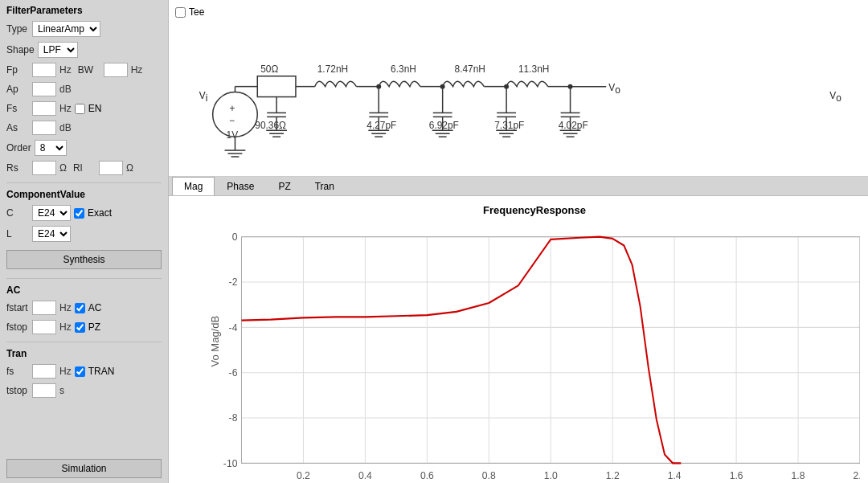 This screenshot has height=483, width=868. Describe the element at coordinates (95, 308) in the screenshot. I see `ac-label: AC` at that location.